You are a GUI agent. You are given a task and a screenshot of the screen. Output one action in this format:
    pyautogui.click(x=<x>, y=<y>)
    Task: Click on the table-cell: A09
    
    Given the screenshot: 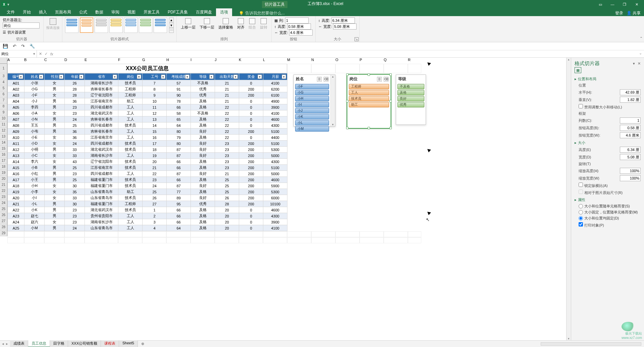 What is the action you would take?
    pyautogui.click(x=16, y=132)
    